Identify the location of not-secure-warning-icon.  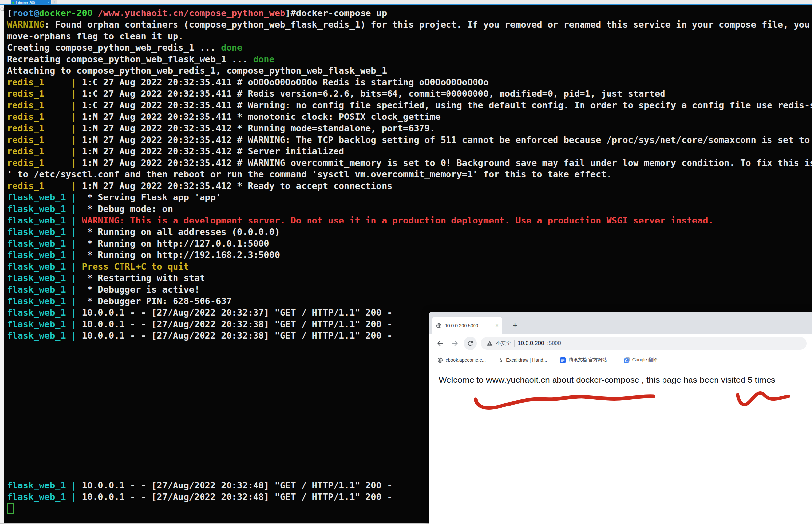
(489, 343).